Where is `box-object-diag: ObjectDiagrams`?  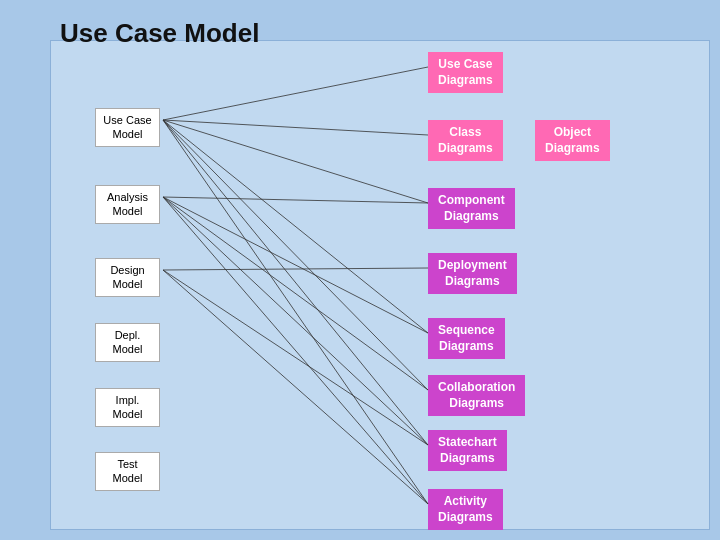 box-object-diag: ObjectDiagrams is located at coordinates (572, 140).